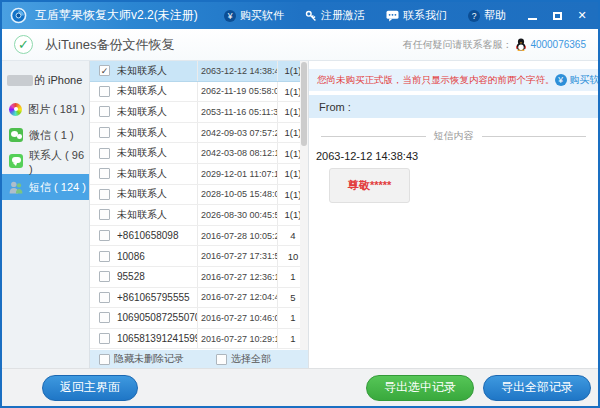  What do you see at coordinates (16, 188) in the screenshot?
I see `sms-contacts-icon` at bounding box center [16, 188].